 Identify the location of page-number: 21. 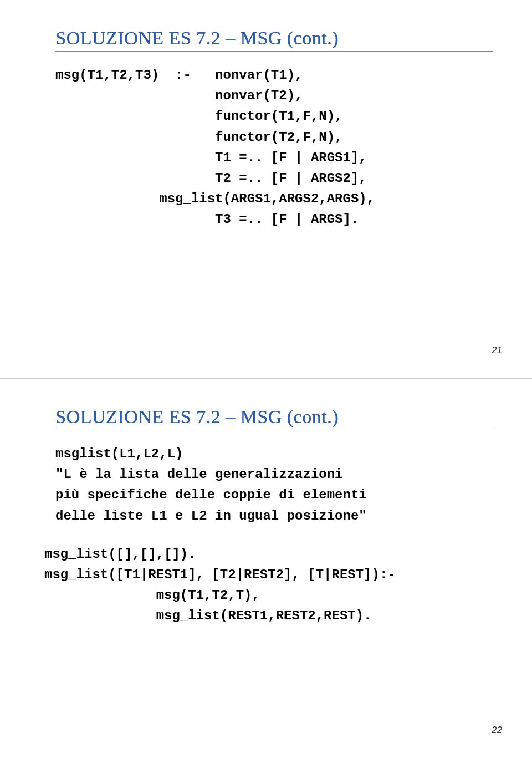
(497, 350).